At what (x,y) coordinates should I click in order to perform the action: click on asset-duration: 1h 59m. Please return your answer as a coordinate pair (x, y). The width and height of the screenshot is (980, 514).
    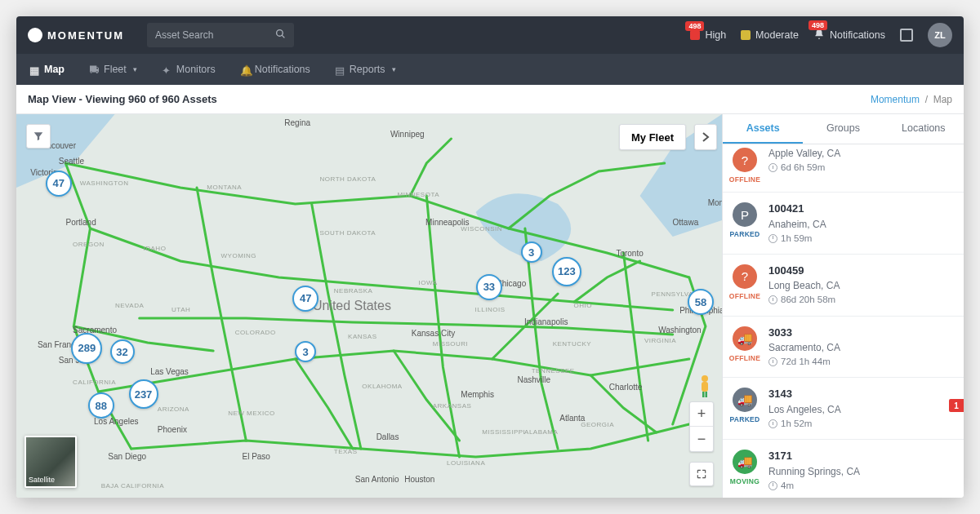
    Looking at the image, I should click on (861, 238).